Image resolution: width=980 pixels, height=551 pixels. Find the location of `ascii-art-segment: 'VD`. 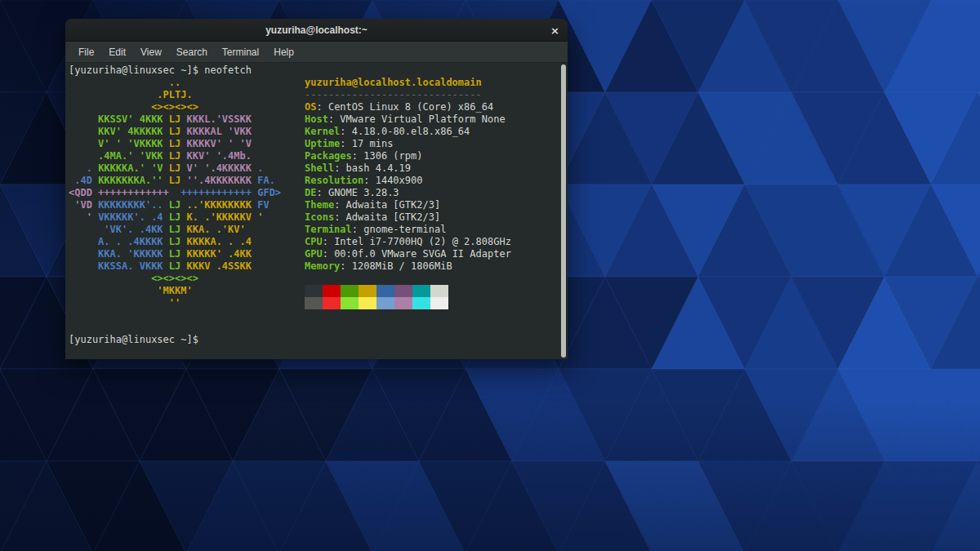

ascii-art-segment: 'VD is located at coordinates (83, 205).